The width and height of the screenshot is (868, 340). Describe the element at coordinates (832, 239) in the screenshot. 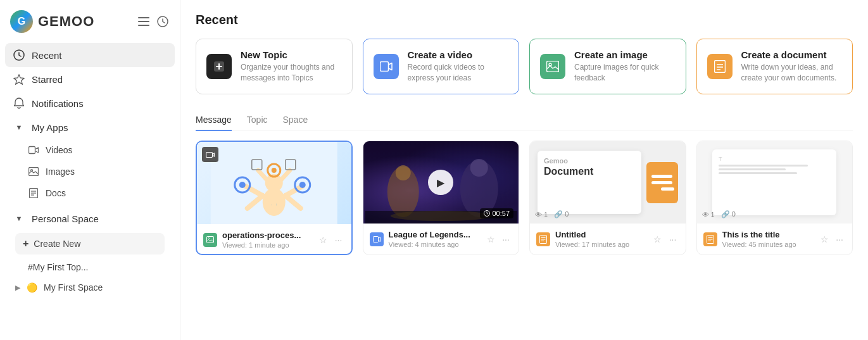

I see `card-actions-title-doc: ☆ ···` at that location.